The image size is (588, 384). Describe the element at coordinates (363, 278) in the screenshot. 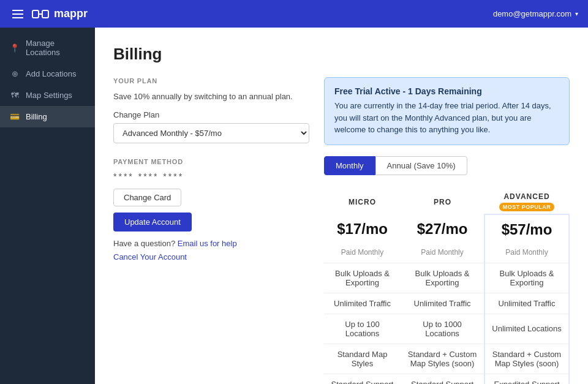

I see `feature-cell-0-0: Bulk Uploads & Exporting` at that location.